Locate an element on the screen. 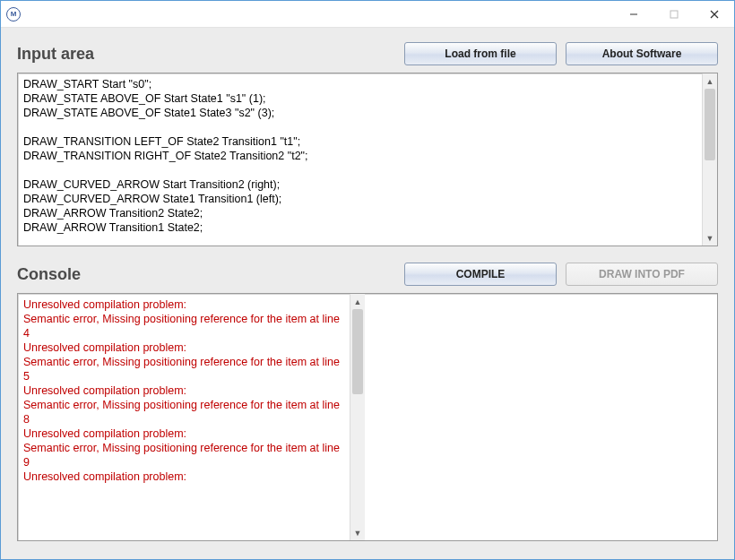 This screenshot has height=560, width=735. input-scrollbar: ▲ ▼ is located at coordinates (710, 159).